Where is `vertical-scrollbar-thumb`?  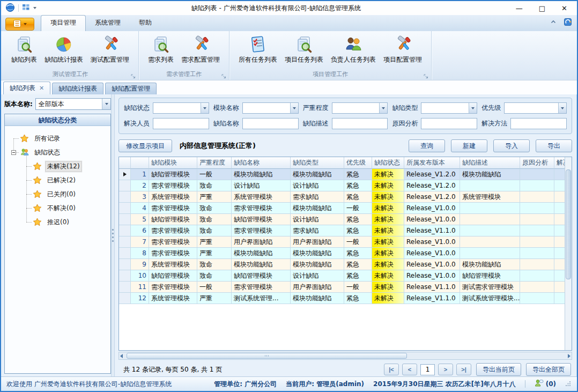
vertical-scrollbar-thumb is located at coordinates (568, 224).